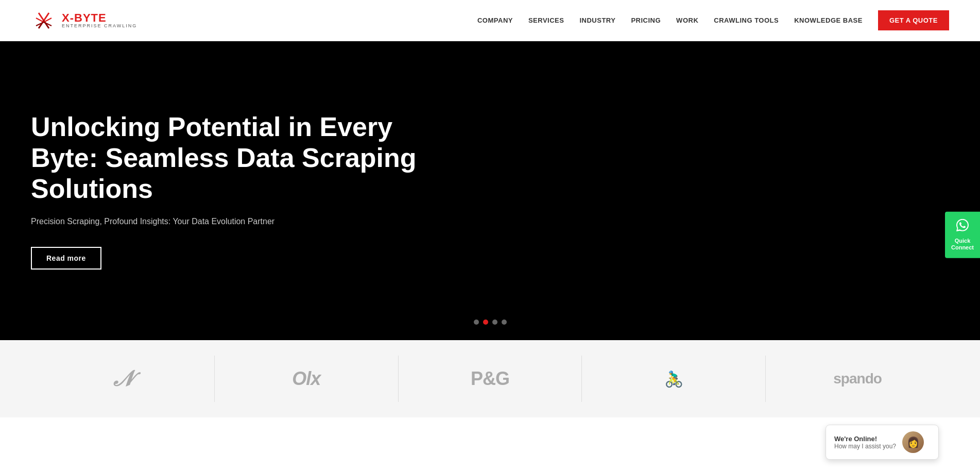  I want to click on get-quote-button: GET A QUOTE, so click(914, 21).